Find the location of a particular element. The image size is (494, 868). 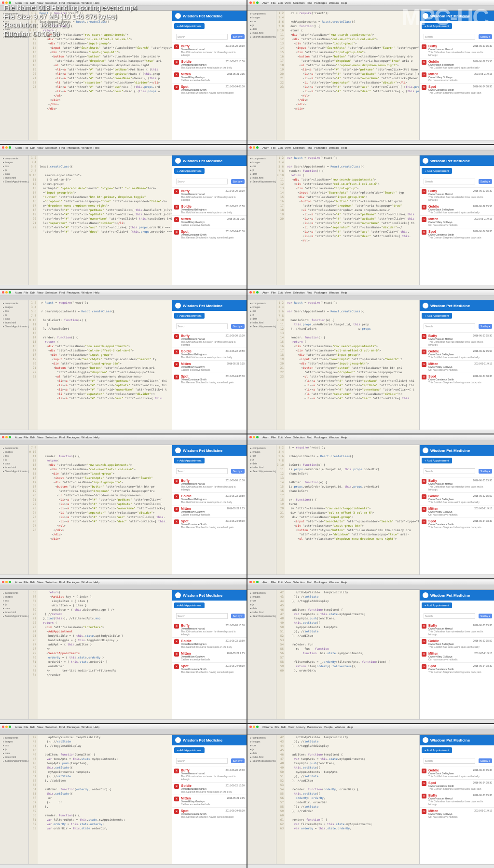

menu-item: History is located at coordinates (301, 727).